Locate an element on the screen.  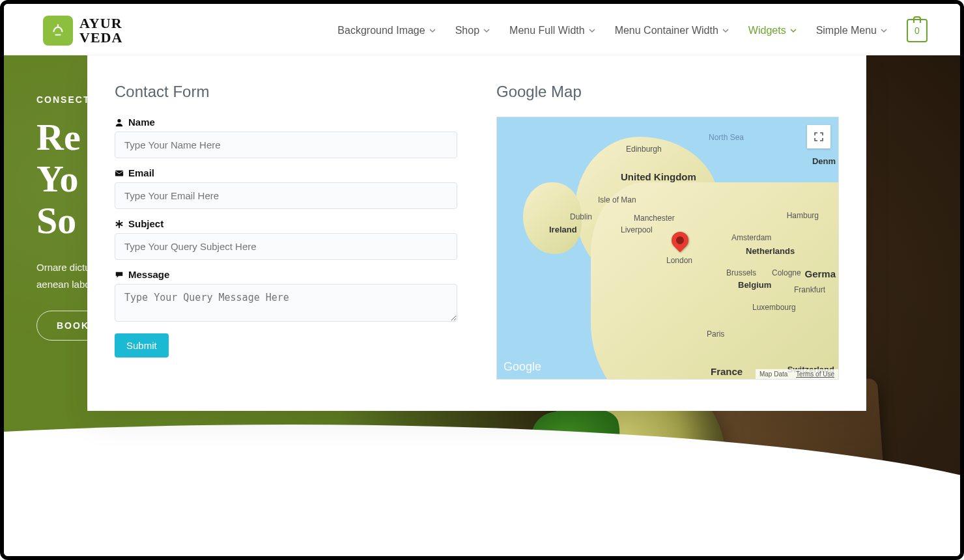
map-label-isle-of-man: Isle of Man is located at coordinates (617, 200).